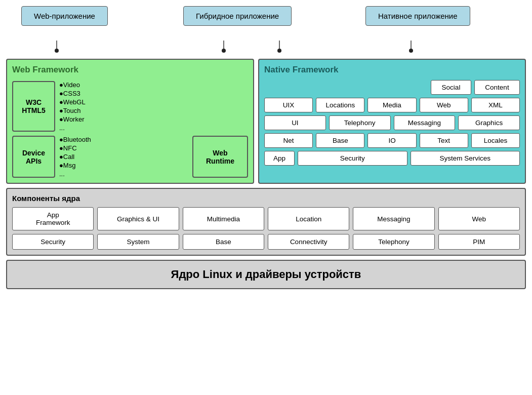 The width and height of the screenshot is (532, 395). I want to click on web-app-label: Web-приложение, so click(65, 16).